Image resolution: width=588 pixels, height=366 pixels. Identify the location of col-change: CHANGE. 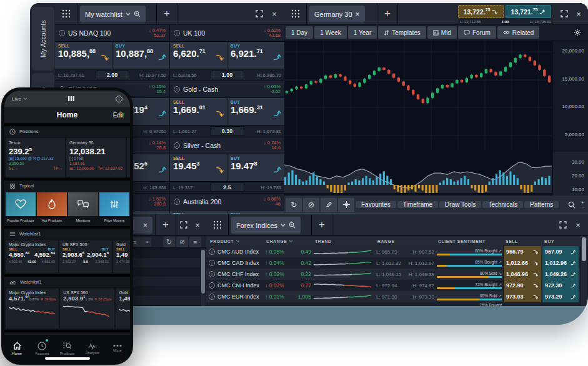
(280, 241).